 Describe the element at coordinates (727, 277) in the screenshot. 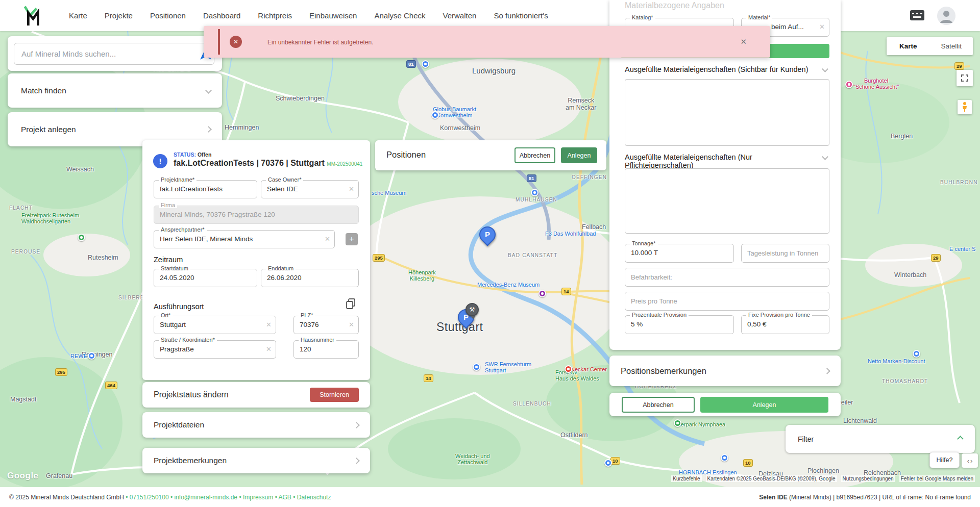

I see `befahrbarkeit-field: Befahrbarkeit:` at that location.